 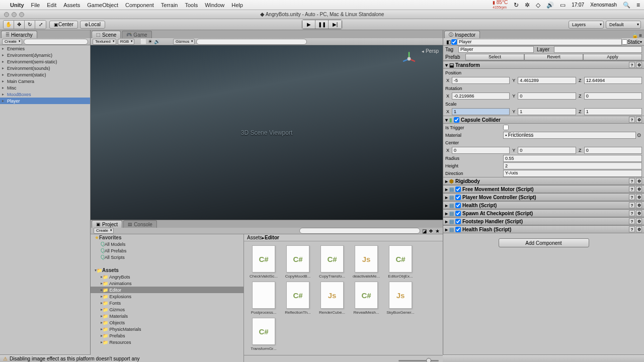 I want to click on project-tree-item: 📁 Gizmos, so click(x=167, y=310).